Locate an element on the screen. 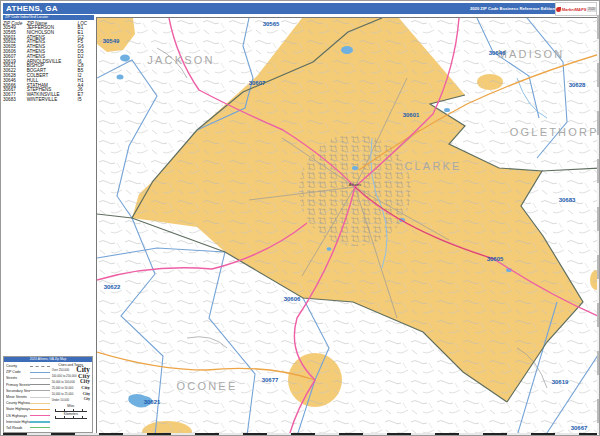 This screenshot has width=600, height=436. neatline-ruler-bottom is located at coordinates (300, 434).